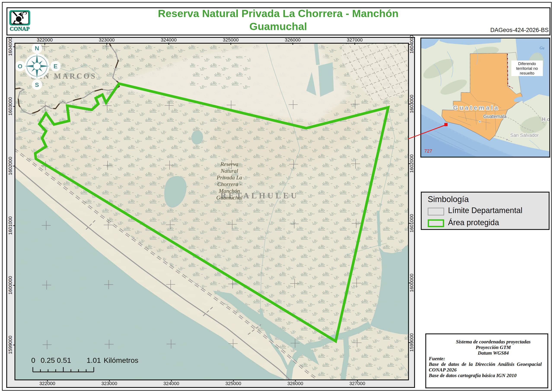 Image resolution: width=553 pixels, height=392 pixels. I want to click on svg-text: 727, so click(428, 151).